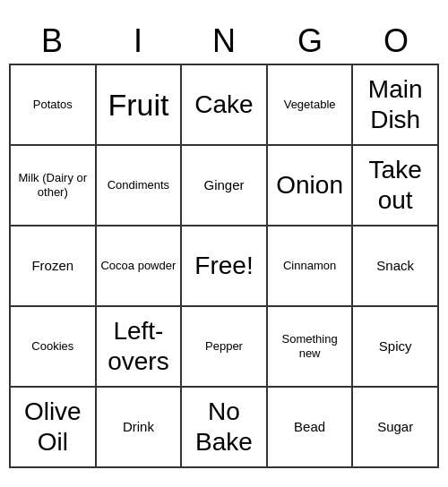 The height and width of the screenshot is (487, 448). I want to click on bingo-cell-r1-c0: Milk (Dairy or other), so click(54, 186).